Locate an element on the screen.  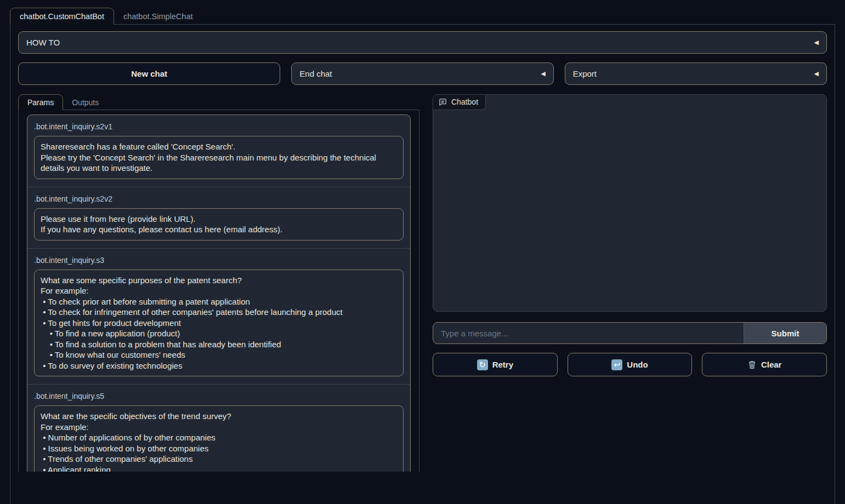
param-field: .bot.intent_inquiry.s5 What are the spec… is located at coordinates (219, 428).